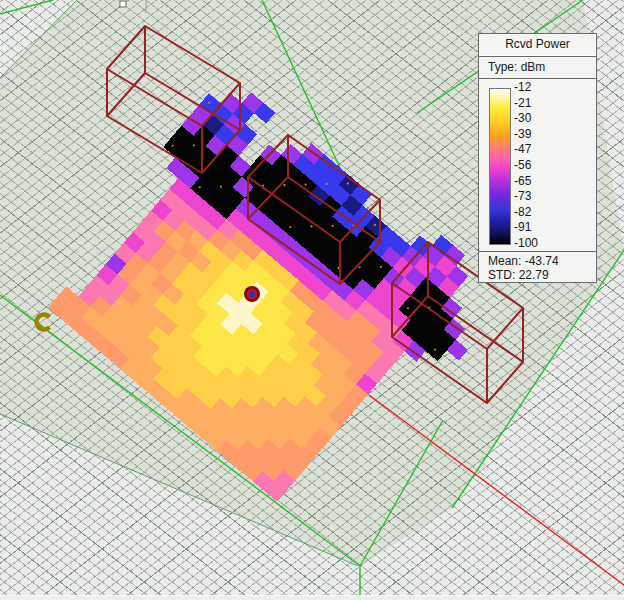 The width and height of the screenshot is (624, 600). I want to click on legend-panel: Rcvd Power Type: dBm -12-21-30-39-47-56-…, so click(538, 158).